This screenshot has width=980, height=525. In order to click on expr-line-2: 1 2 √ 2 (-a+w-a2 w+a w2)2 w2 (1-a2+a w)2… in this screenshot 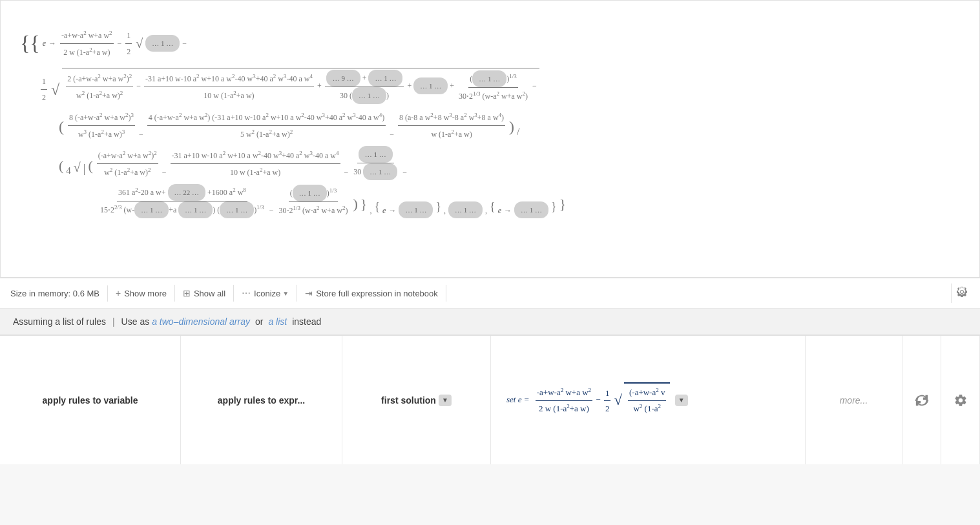, I will do `click(500, 87)`.